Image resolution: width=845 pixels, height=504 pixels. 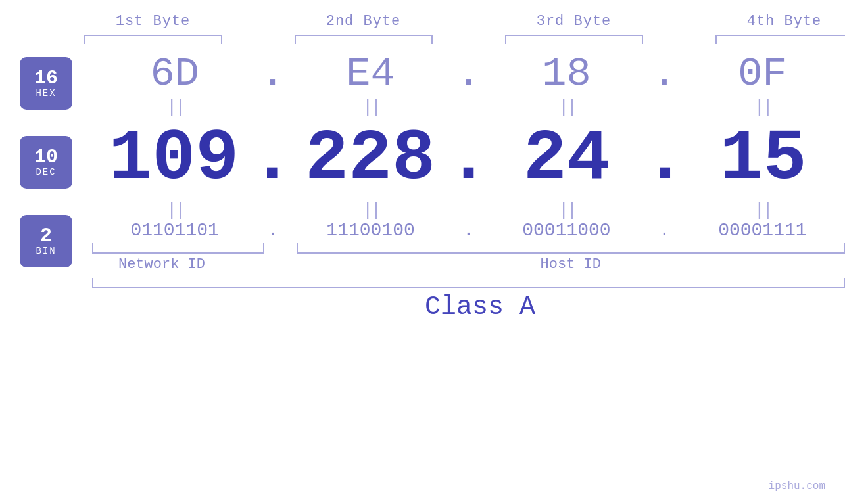 I want to click on bin-row: 01101101 . 11100100 . 00011000 ., so click(x=468, y=230).